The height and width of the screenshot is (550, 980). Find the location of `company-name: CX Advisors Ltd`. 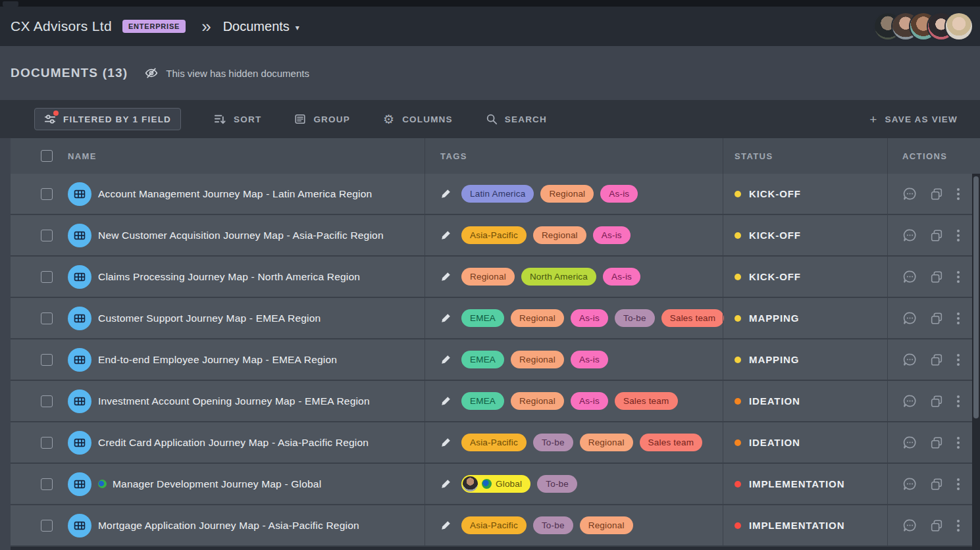

company-name: CX Advisors Ltd is located at coordinates (61, 26).